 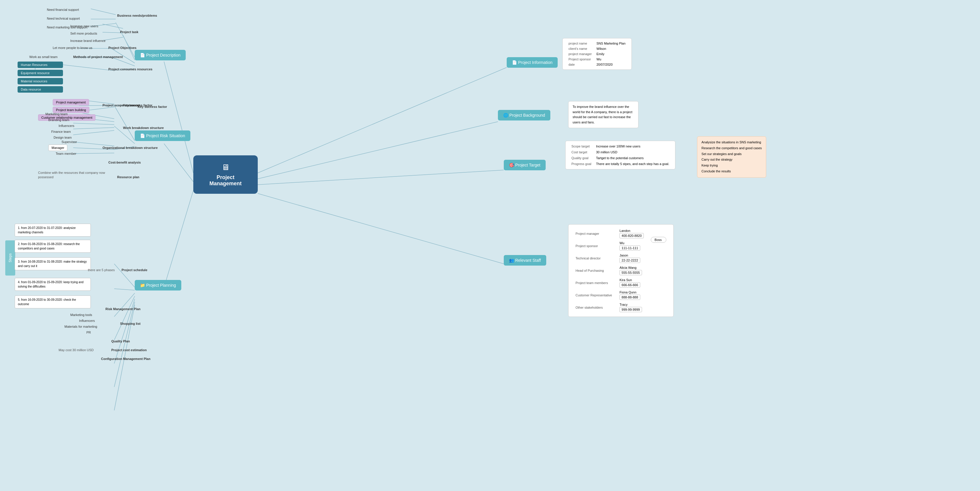 What do you see at coordinates (52, 302) in the screenshot?
I see `step-5-box: 5. from 16-09-2020 to 30-09-2020: check …` at bounding box center [52, 302].